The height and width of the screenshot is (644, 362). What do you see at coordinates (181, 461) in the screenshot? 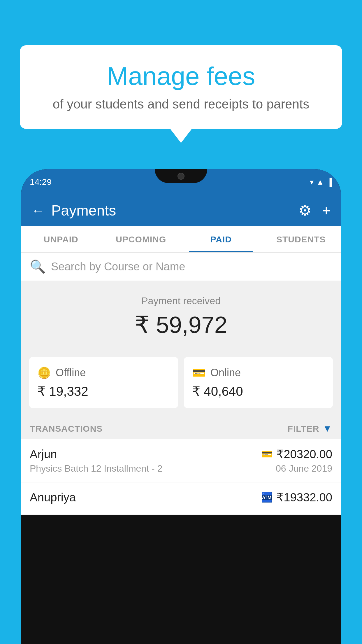
I see `transaction-row: Arjun 💳 ₹20320.00 Physics Batch 12 Insta…` at bounding box center [181, 461].